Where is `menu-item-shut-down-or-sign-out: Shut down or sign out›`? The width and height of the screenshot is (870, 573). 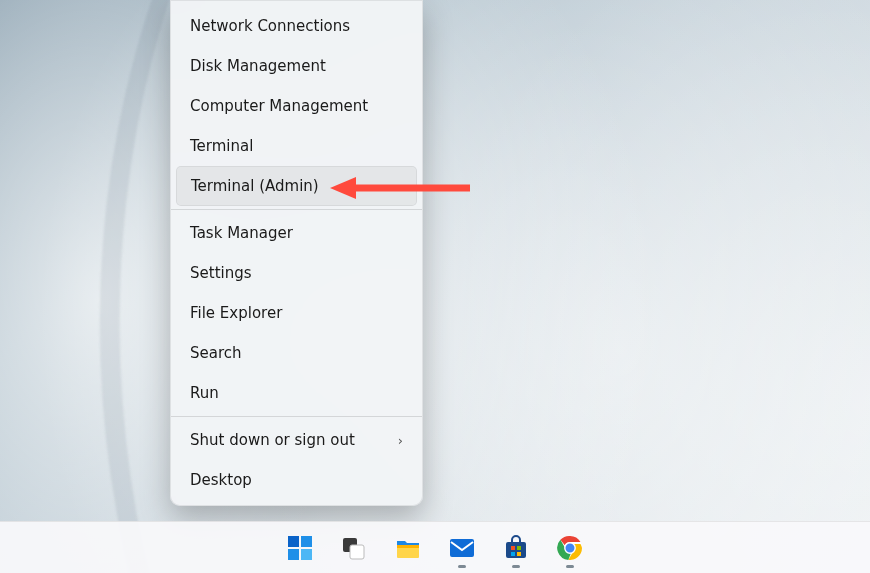
menu-item-shut-down-or-sign-out: Shut down or sign out› is located at coordinates (296, 440).